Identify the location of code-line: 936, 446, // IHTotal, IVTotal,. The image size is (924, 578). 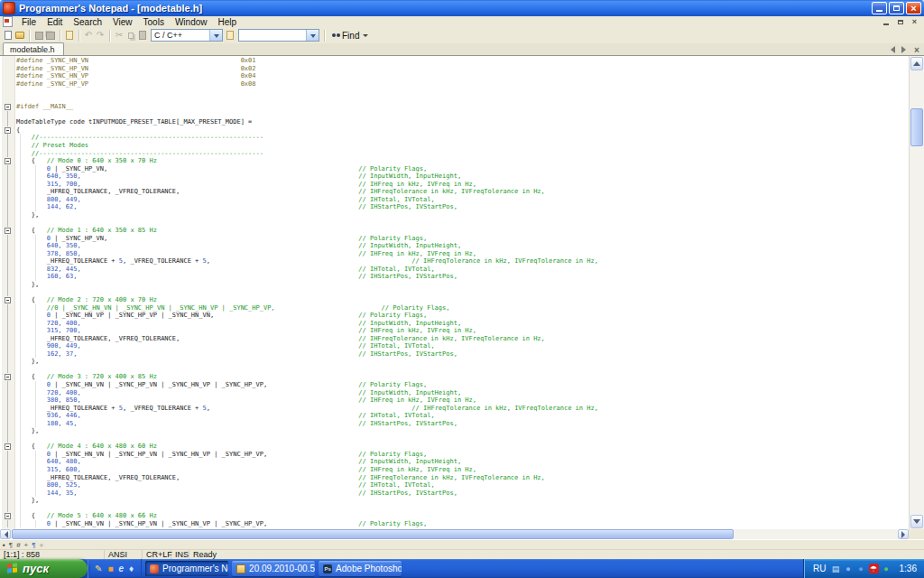
(455, 415).